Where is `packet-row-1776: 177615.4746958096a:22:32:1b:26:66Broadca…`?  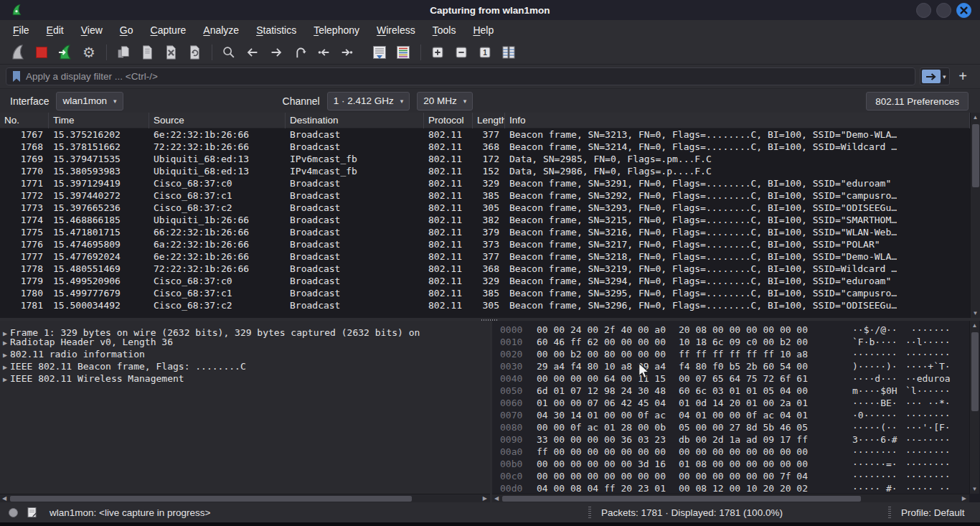 packet-row-1776: 177615.4746958096a:22:32:1b:26:66Broadca… is located at coordinates (485, 244).